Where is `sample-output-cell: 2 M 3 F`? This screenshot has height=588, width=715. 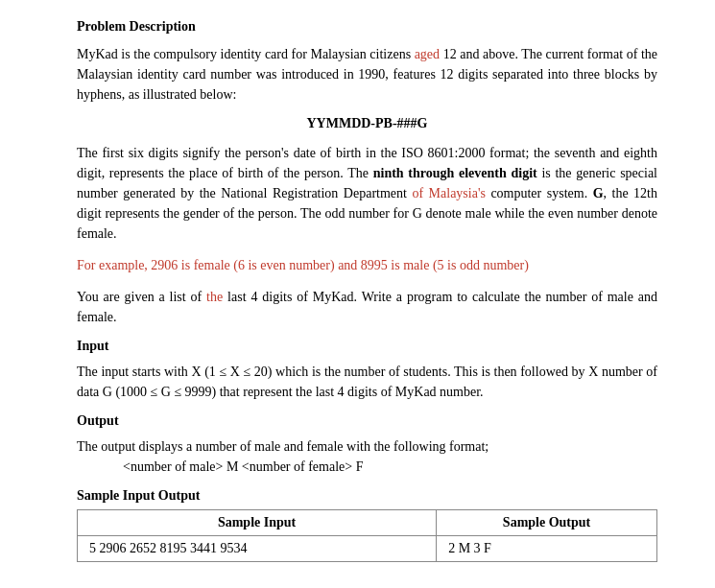 sample-output-cell: 2 M 3 F is located at coordinates (547, 549).